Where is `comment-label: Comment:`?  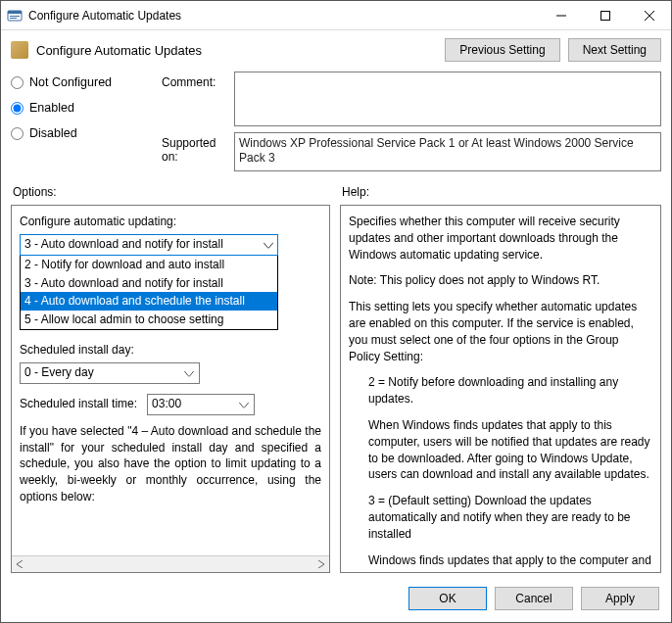 comment-label: Comment: is located at coordinates (196, 80).